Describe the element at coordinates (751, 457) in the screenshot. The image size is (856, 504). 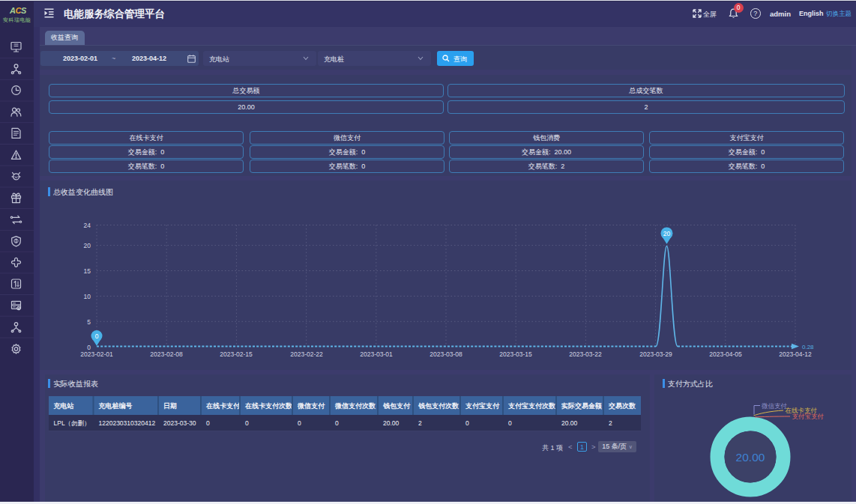
I see `svg-text: 20.00` at that location.